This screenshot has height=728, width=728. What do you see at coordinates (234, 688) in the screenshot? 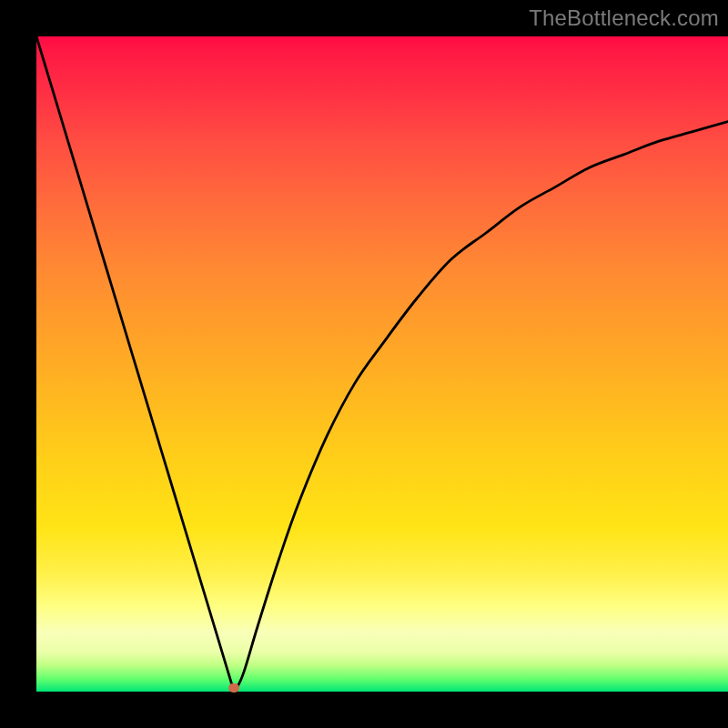
I see `minimum-marker` at bounding box center [234, 688].